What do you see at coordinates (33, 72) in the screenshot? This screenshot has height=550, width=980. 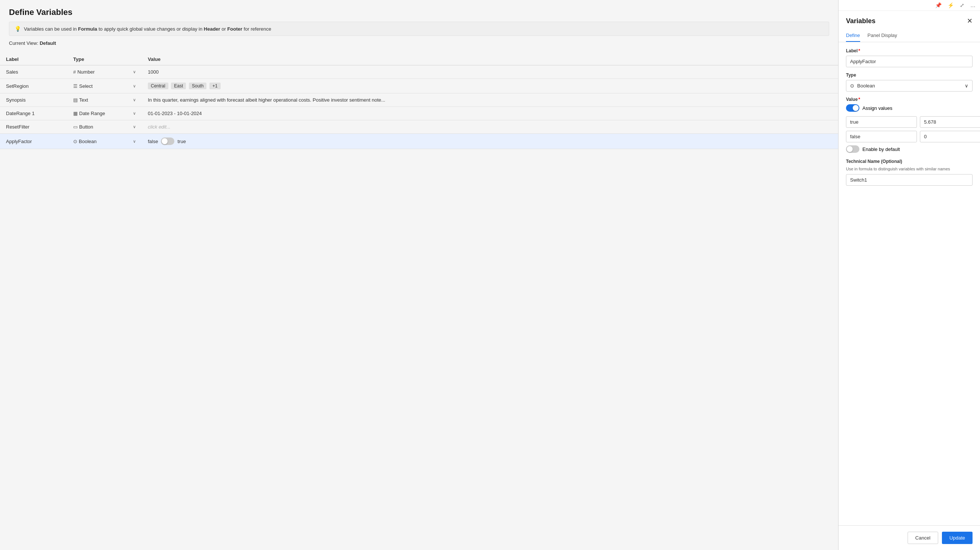 I see `row-label: Sales` at bounding box center [33, 72].